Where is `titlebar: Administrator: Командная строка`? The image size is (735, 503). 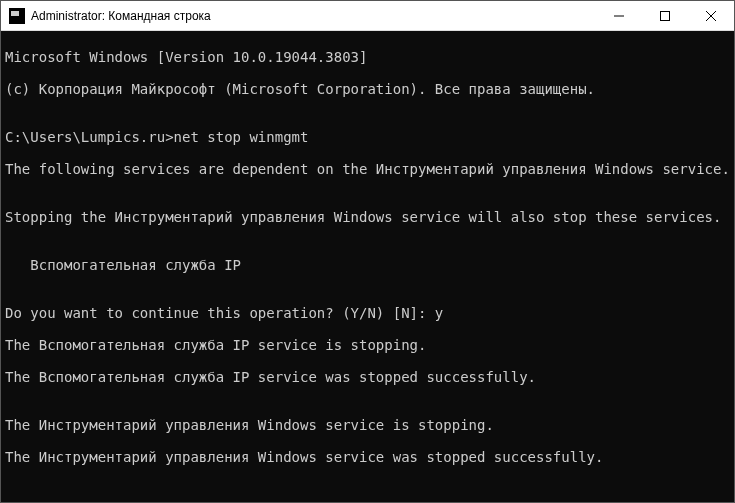
titlebar: Administrator: Командная строка is located at coordinates (368, 16).